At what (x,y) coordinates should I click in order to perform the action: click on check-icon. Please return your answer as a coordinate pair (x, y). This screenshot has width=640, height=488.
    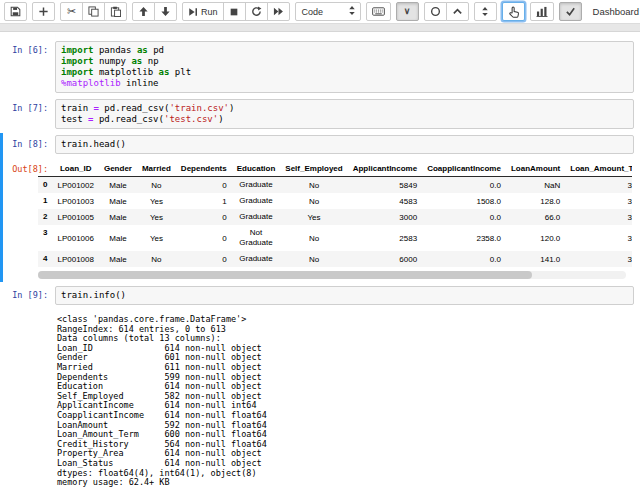
    Looking at the image, I should click on (570, 12).